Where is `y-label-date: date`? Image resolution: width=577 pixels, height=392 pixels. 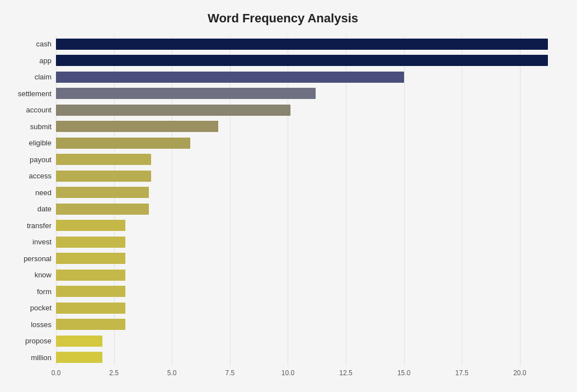
y-label-date: date is located at coordinates (31, 209).